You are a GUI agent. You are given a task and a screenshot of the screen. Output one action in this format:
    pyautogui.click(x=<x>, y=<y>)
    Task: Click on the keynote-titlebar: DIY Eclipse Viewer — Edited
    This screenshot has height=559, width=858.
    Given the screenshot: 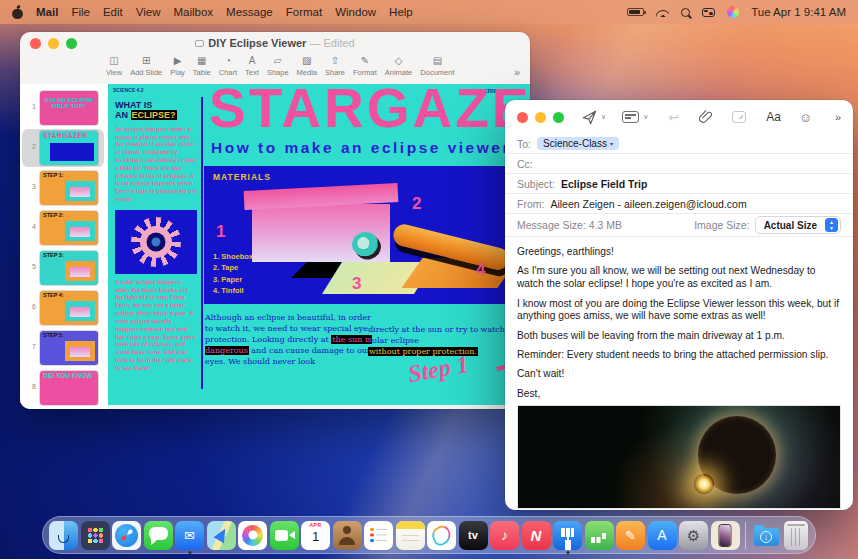 What is the action you would take?
    pyautogui.click(x=275, y=43)
    